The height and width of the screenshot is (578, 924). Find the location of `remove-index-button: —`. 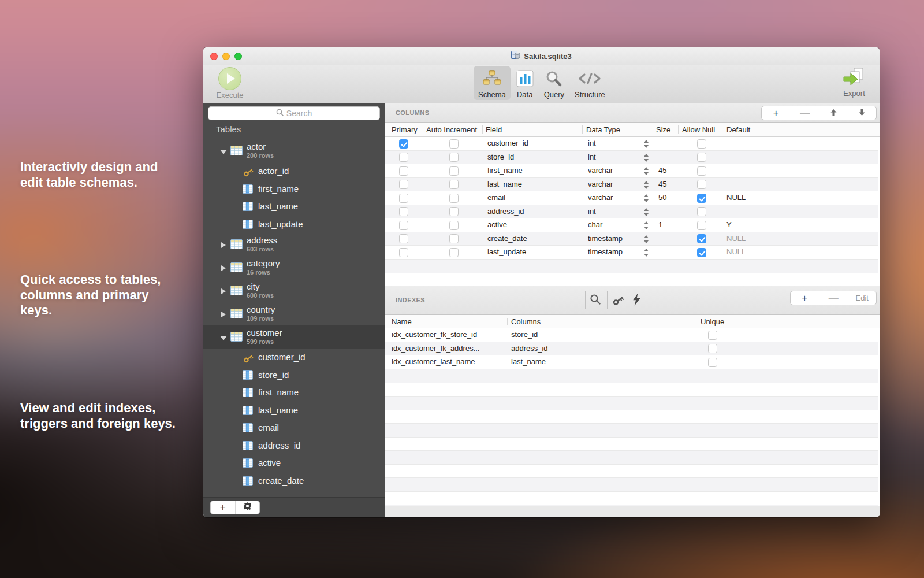

remove-index-button: — is located at coordinates (833, 298).